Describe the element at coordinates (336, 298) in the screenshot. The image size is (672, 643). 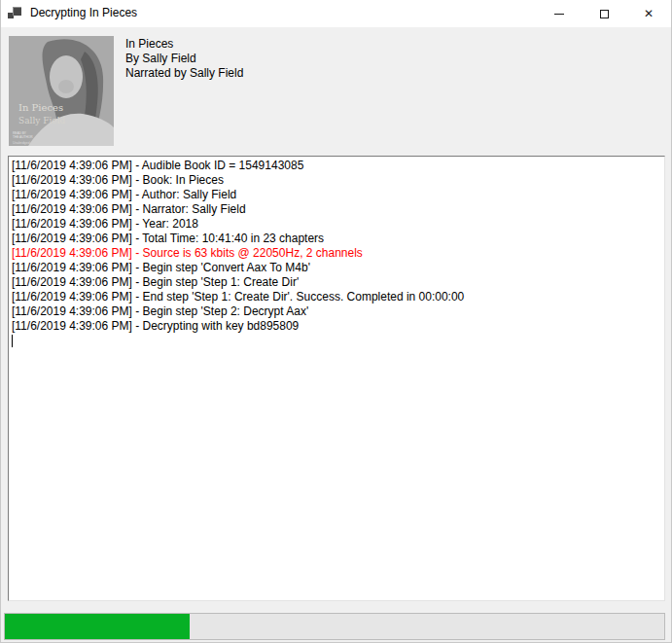
I see `log-line: [11/6/2019 4:39:06 PM] - End step 'Step …` at that location.